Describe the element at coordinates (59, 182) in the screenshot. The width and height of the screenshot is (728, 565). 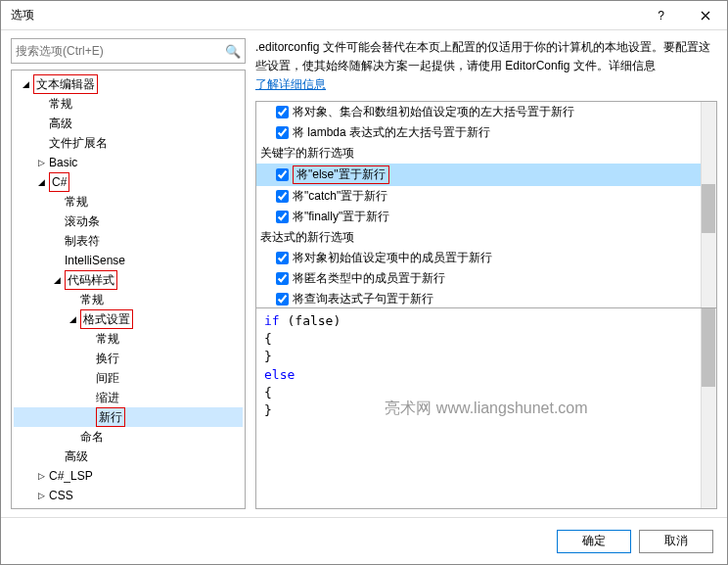
I see `tree-item-label: C#` at that location.